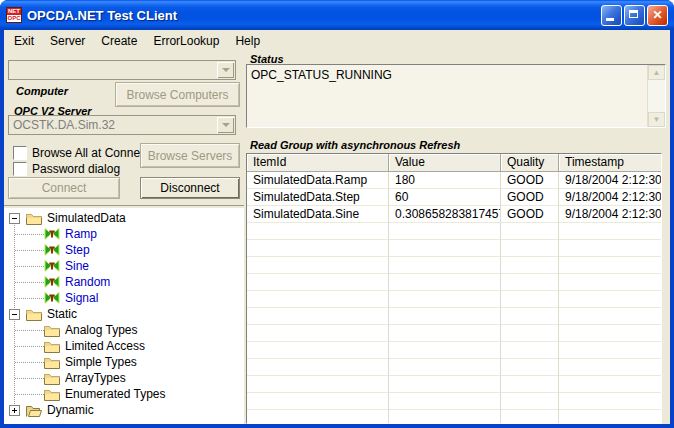 The width and height of the screenshot is (674, 428). I want to click on tree-node-sine: Sine, so click(124, 266).